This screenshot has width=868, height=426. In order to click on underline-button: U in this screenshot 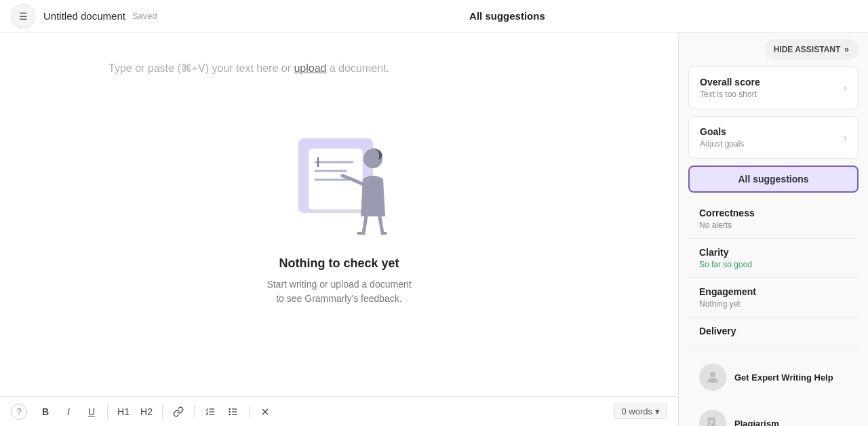, I will do `click(92, 412)`.